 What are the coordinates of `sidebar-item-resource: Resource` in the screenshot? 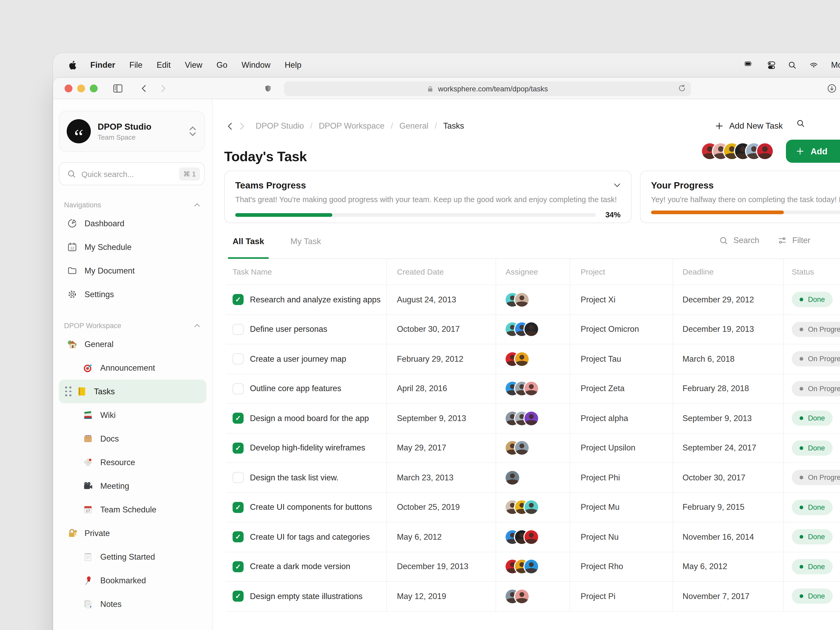 It's located at (133, 462).